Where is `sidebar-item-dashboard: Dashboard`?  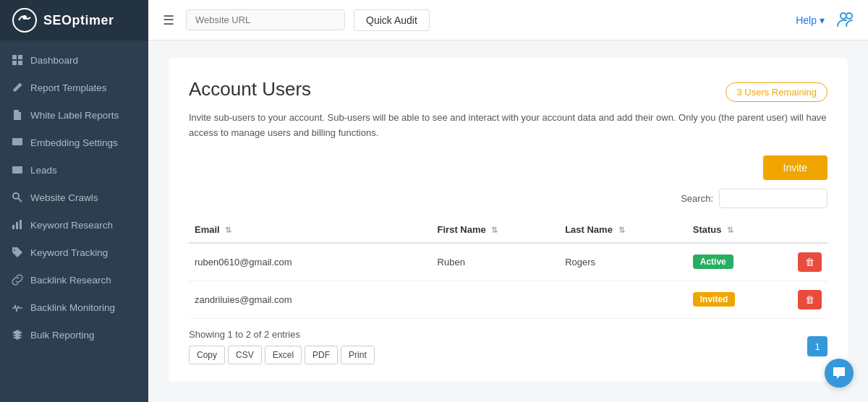
sidebar-item-dashboard: Dashboard is located at coordinates (74, 60).